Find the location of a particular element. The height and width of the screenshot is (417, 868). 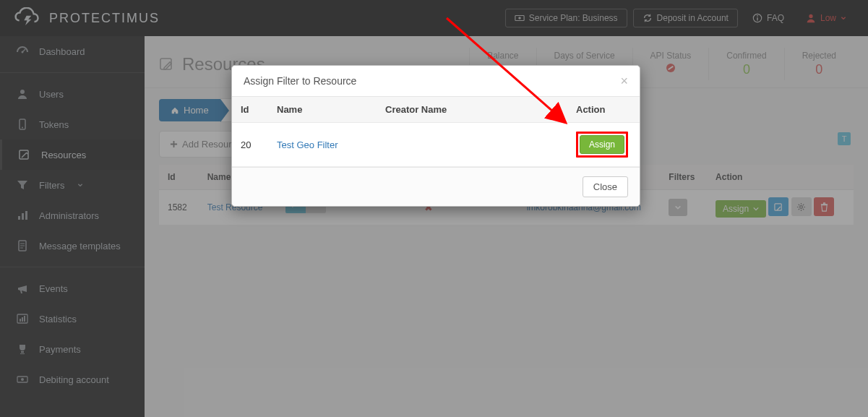

filter-link: Test Geo Filter is located at coordinates (308, 145).